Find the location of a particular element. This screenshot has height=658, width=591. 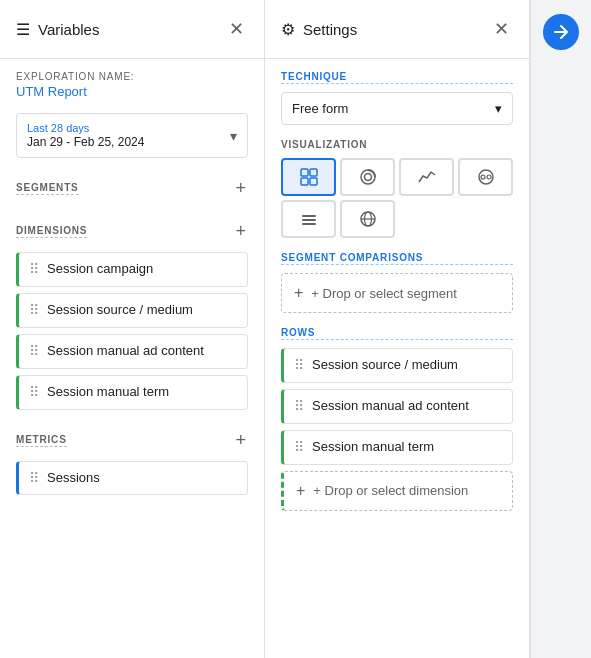

settings-title: ⚙ Settings is located at coordinates (319, 30).